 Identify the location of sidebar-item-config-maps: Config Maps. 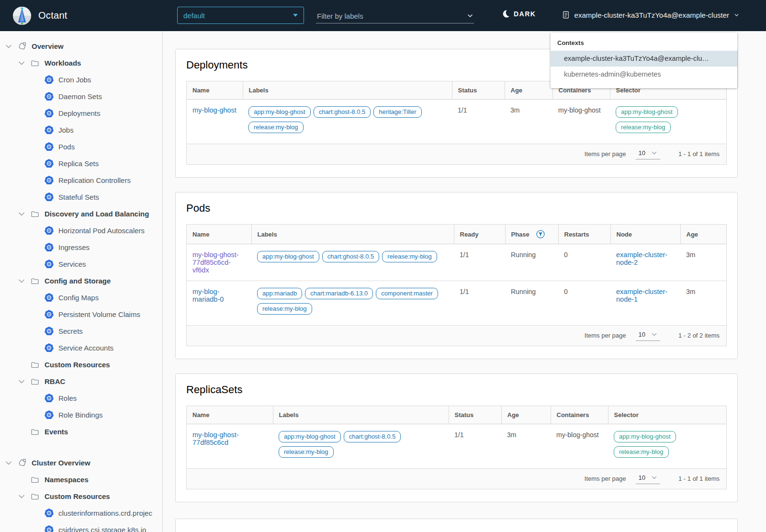
(81, 298).